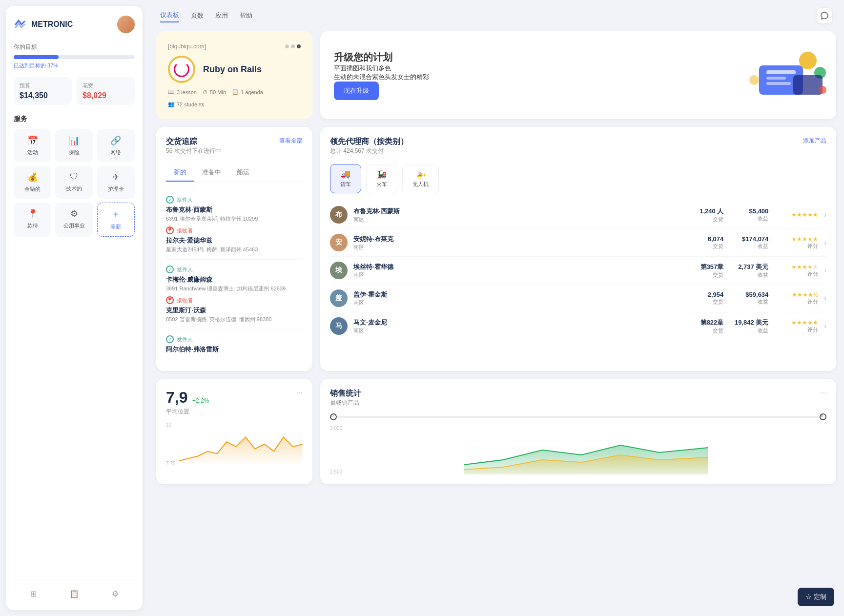 The height and width of the screenshot is (616, 844). What do you see at coordinates (749, 295) in the screenshot?
I see `agent-rev-val-4: $59,634` at bounding box center [749, 295].